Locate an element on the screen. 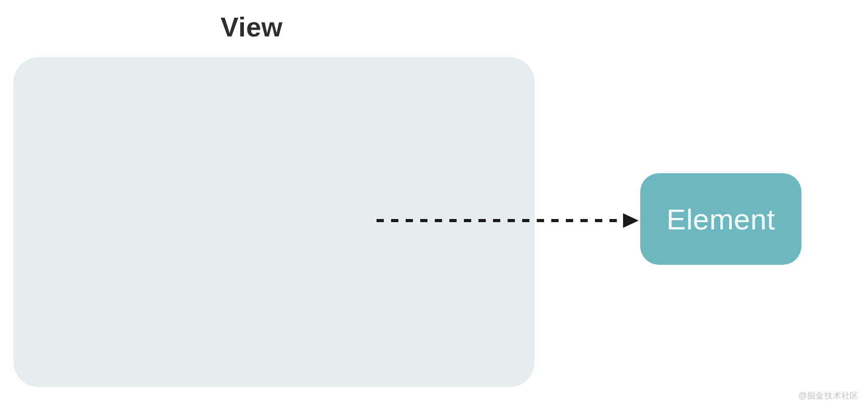 This screenshot has width=868, height=412. arrow-icon is located at coordinates (507, 221).